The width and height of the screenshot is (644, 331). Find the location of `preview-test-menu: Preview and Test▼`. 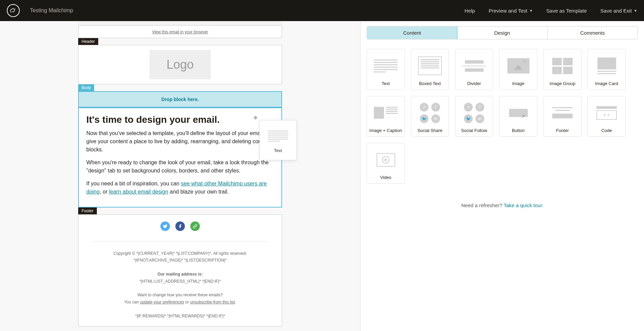

preview-test-menu: Preview and Test▼ is located at coordinates (511, 11).